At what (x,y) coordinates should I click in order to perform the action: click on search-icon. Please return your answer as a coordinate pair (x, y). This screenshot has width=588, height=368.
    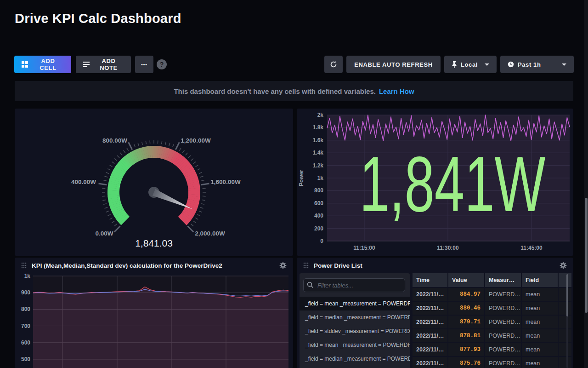
    Looking at the image, I should click on (311, 286).